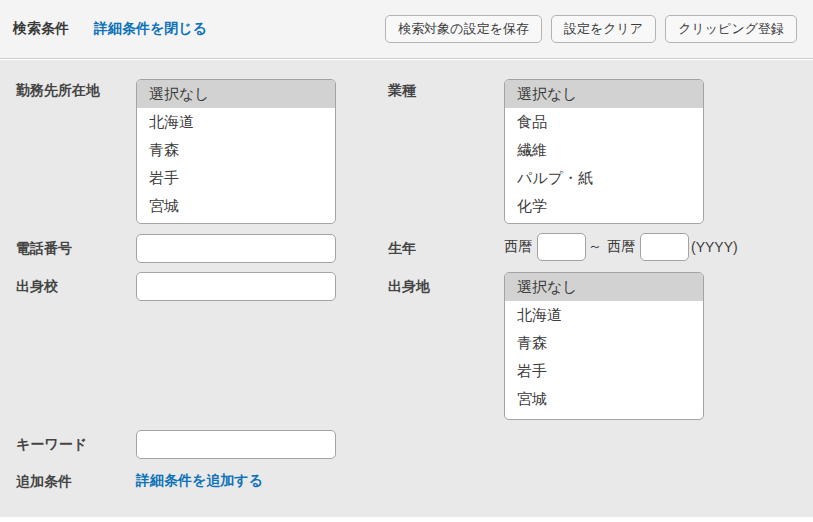  Describe the element at coordinates (664, 247) in the screenshot. I see `birth-year-to-input` at that location.